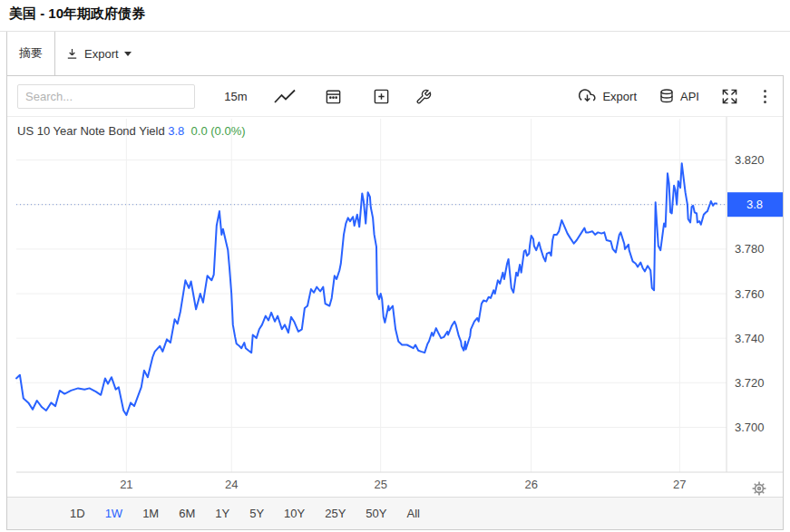  I want to click on last-price-badge-label: 3.8, so click(755, 205).